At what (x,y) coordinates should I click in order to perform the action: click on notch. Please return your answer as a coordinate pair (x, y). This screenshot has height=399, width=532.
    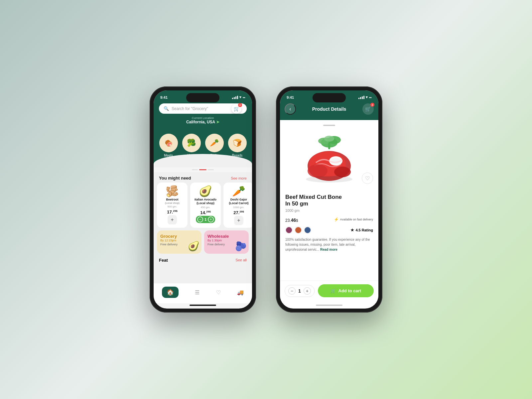
    Looking at the image, I should click on (203, 98).